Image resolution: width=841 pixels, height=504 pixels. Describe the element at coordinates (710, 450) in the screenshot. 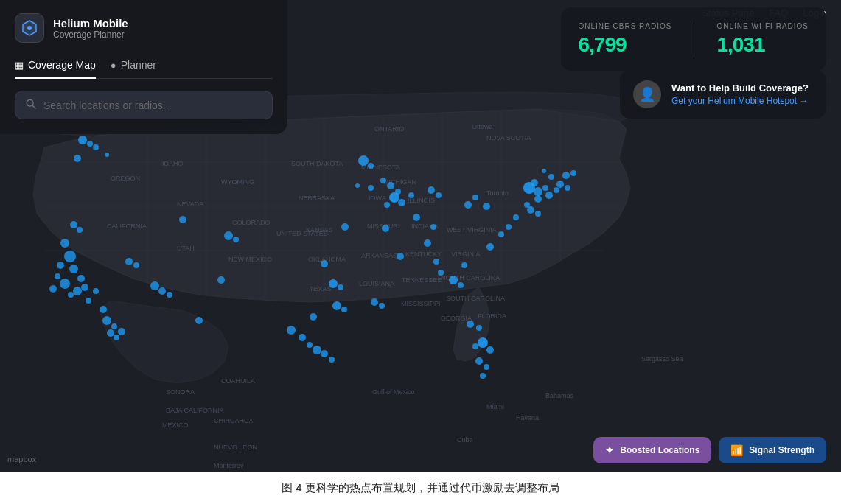

I see `bottom-buttons: ✦ Boosted Locations 📶 Signal Strength` at that location.